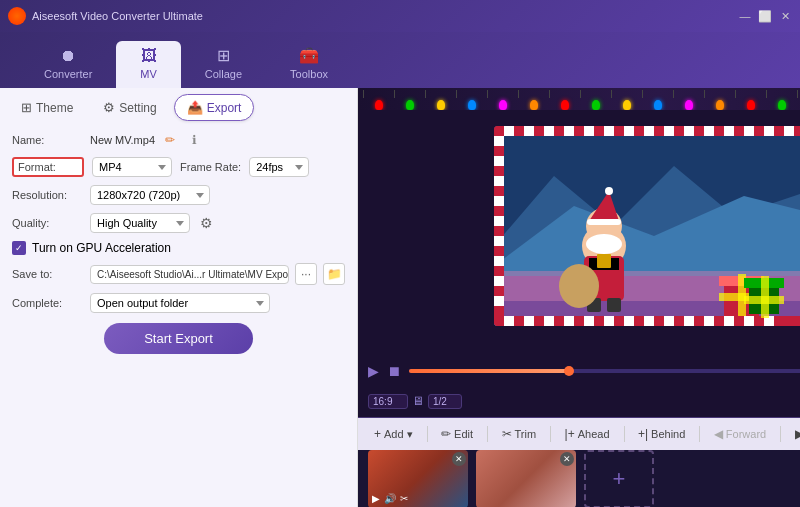 This screenshot has height=507, width=800. Describe the element at coordinates (224, 56) in the screenshot. I see `collage-icon: ⊞` at that location.